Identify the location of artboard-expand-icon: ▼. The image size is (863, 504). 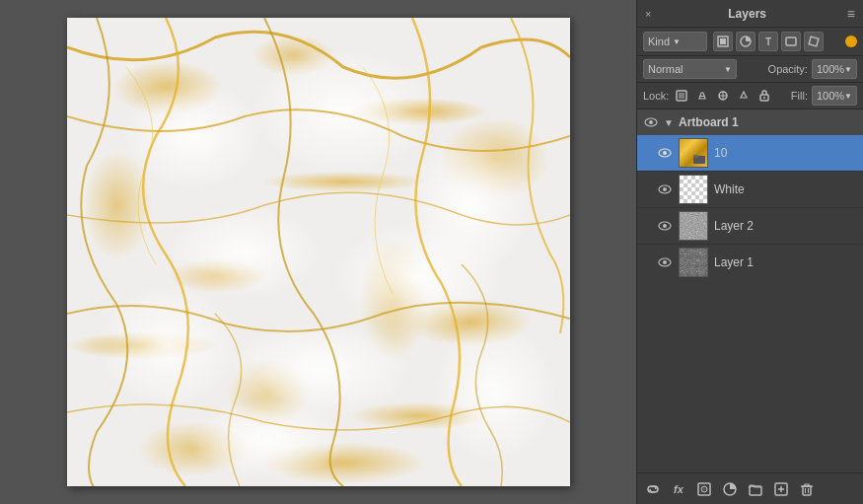
(669, 122).